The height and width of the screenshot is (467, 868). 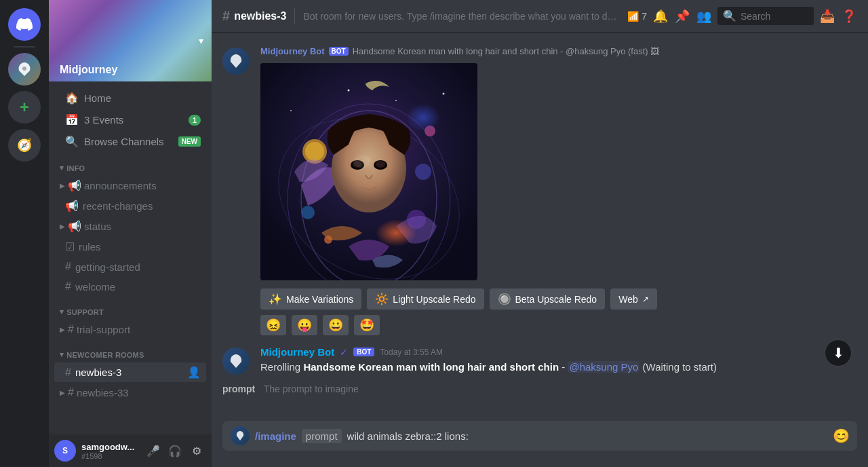 I want to click on channel-welcome: # welcome, so click(x=130, y=286).